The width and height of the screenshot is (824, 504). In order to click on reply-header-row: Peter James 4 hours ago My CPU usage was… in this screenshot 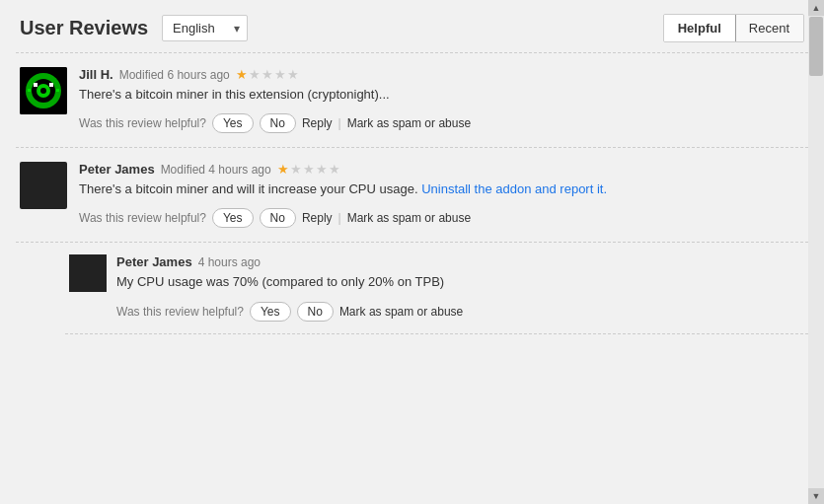, I will do `click(436, 288)`.